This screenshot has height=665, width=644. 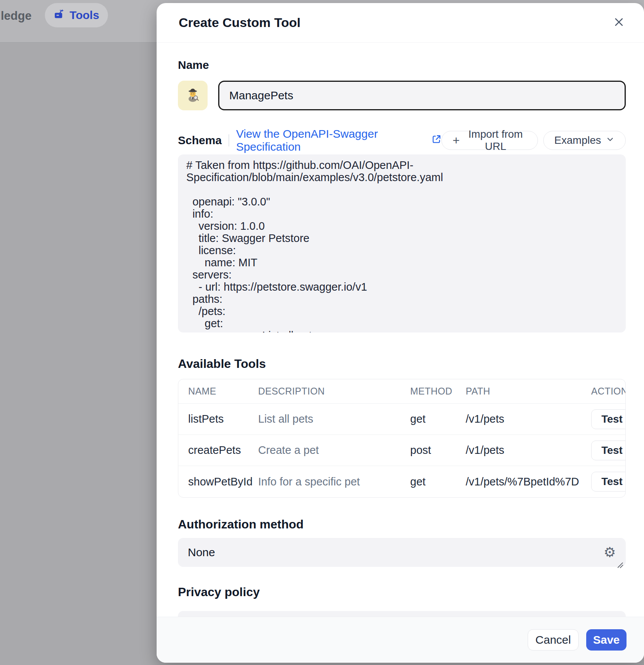 I want to click on tab-tools-label: Tools, so click(x=84, y=15).